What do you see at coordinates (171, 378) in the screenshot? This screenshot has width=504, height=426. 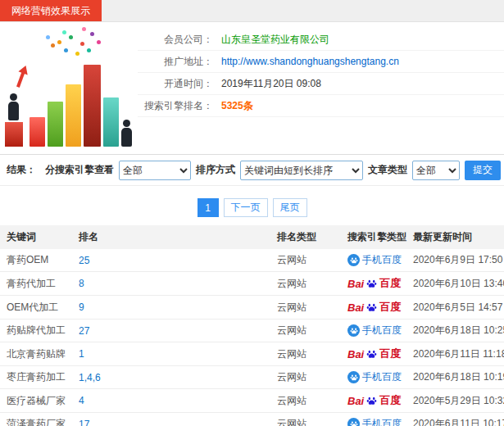 I see `rank-cell: 1,4,6` at bounding box center [171, 378].